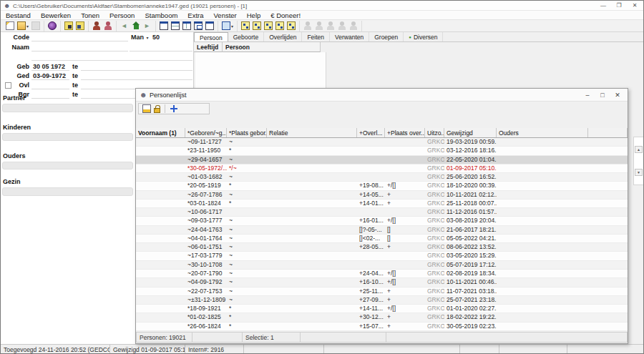  I want to click on table-row: *20-05-1919 * +19-08... +/[] GRKO 18-10-…, so click(382, 186).